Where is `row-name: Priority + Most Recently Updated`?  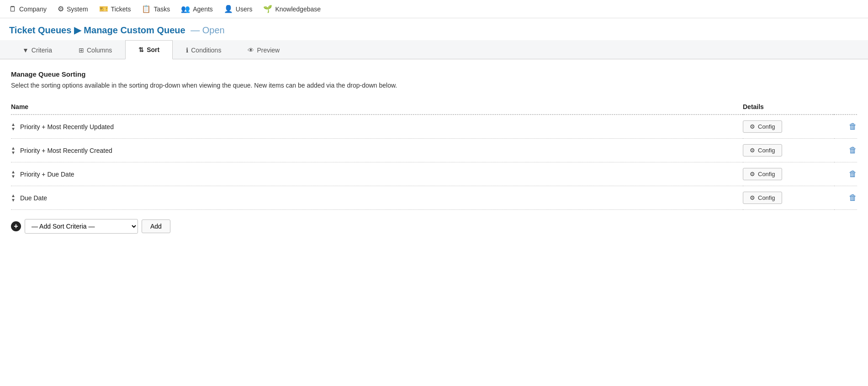 row-name: Priority + Most Recently Updated is located at coordinates (67, 127).